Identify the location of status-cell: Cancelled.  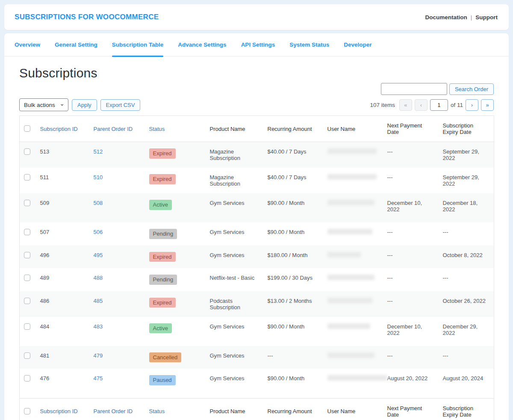
(175, 358).